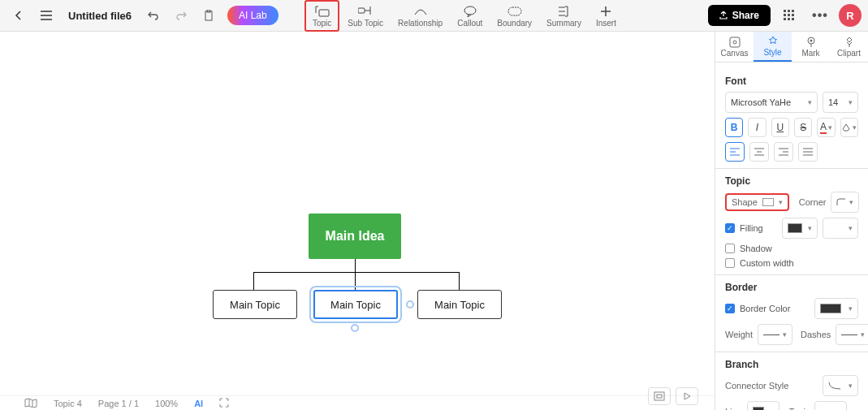  I want to click on shape-select-highlighted: Shape ▾, so click(757, 202).